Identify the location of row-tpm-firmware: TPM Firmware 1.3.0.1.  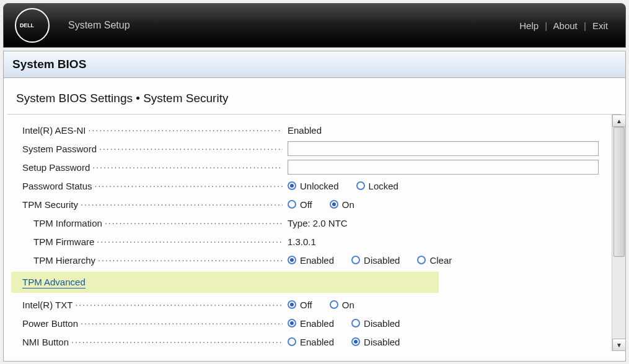
(307, 241).